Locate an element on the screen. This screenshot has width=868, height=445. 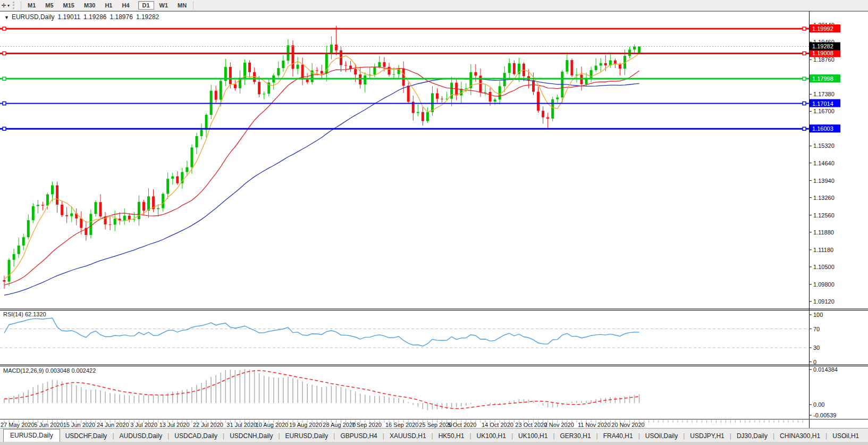
price-axis-label: 1.17380 is located at coordinates (824, 94).